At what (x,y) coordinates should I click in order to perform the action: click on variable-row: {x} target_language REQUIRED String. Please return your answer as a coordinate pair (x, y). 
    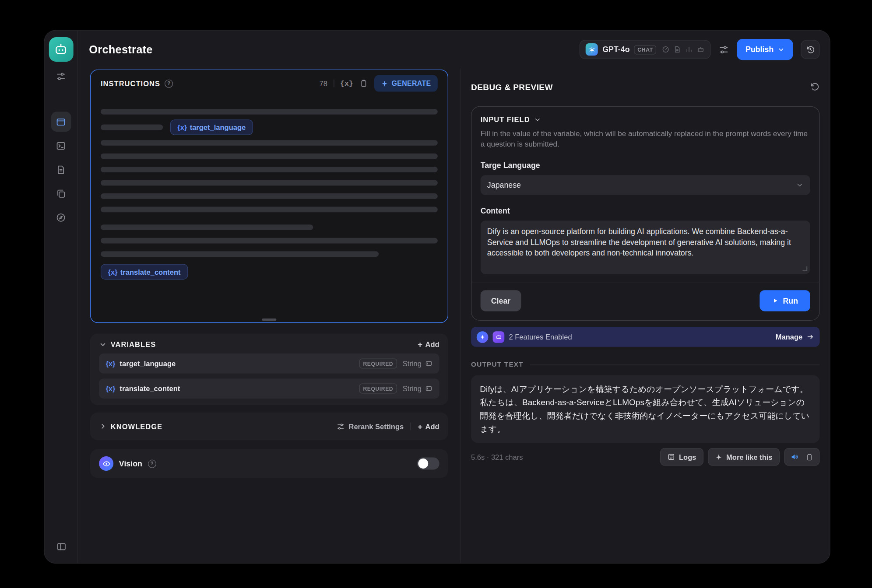
    Looking at the image, I should click on (269, 364).